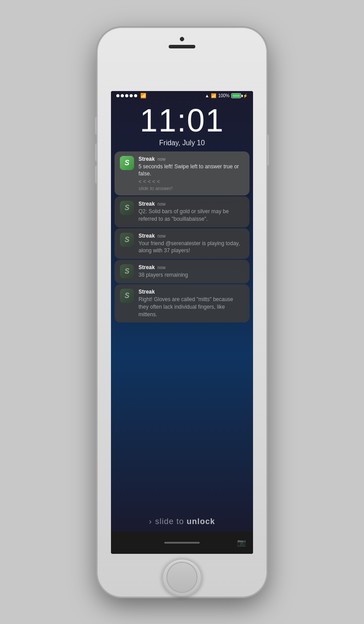 This screenshot has width=364, height=624. What do you see at coordinates (182, 577) in the screenshot?
I see `home-button` at bounding box center [182, 577].